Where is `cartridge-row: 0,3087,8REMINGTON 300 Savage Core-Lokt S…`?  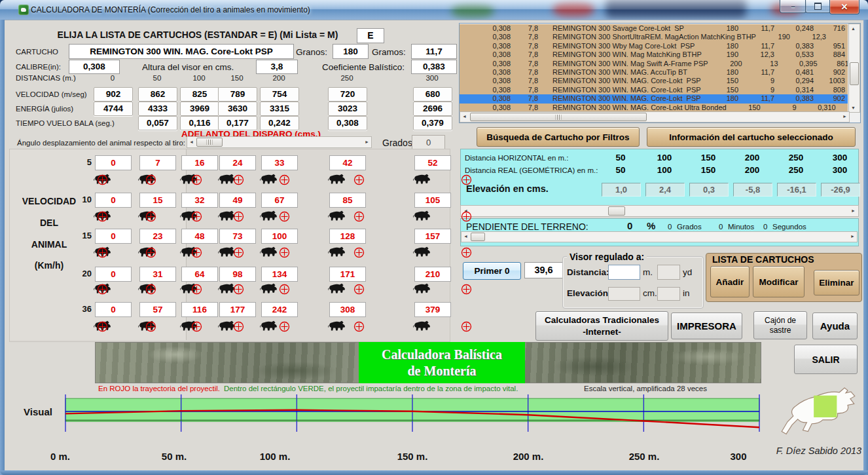 cartridge-row: 0,3087,8REMINGTON 300 Savage Core-Lokt S… is located at coordinates (653, 29).